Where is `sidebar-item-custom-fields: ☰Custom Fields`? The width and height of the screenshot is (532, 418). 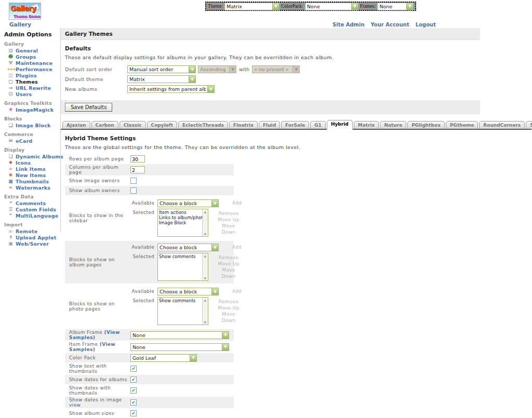 sidebar-item-custom-fields: ☰Custom Fields is located at coordinates (34, 210).